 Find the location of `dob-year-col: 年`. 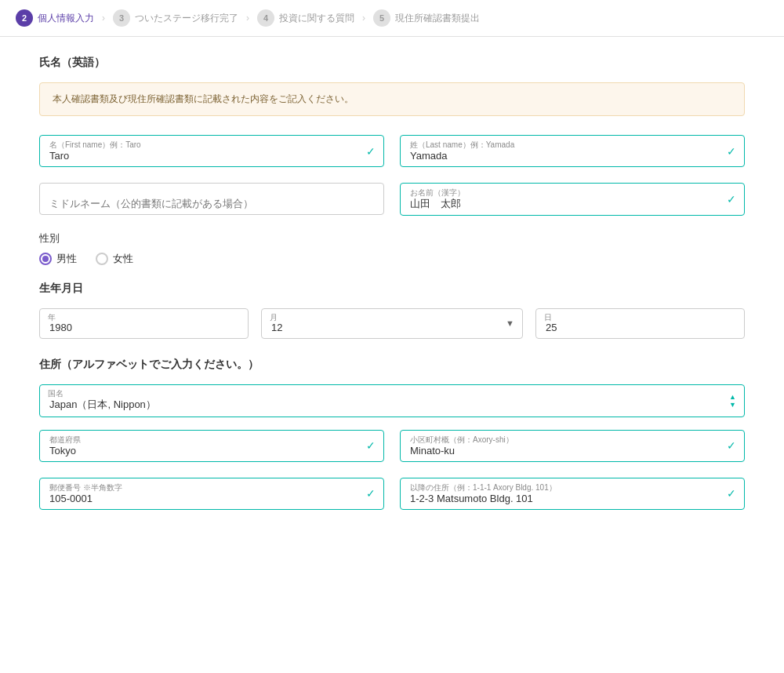

dob-year-col: 年 is located at coordinates (144, 323).